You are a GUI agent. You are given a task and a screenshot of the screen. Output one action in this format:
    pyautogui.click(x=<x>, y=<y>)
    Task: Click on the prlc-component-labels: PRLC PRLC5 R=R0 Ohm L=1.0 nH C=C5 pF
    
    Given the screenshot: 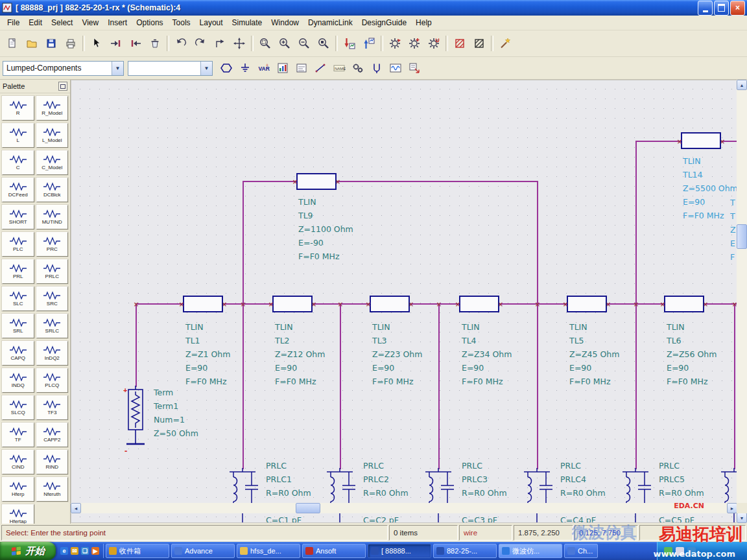 What is the action you would take?
    pyautogui.click(x=682, y=491)
    